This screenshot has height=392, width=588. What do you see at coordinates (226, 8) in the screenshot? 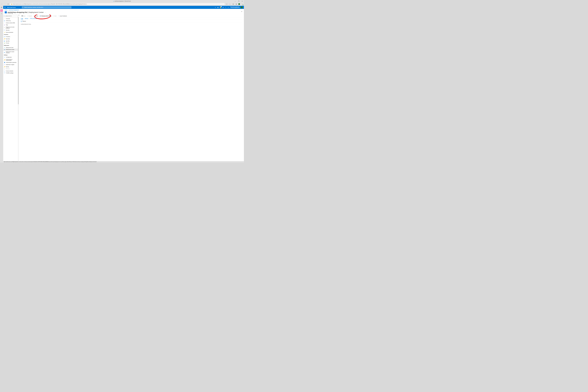
I see `help-icon: ?` at bounding box center [226, 8].